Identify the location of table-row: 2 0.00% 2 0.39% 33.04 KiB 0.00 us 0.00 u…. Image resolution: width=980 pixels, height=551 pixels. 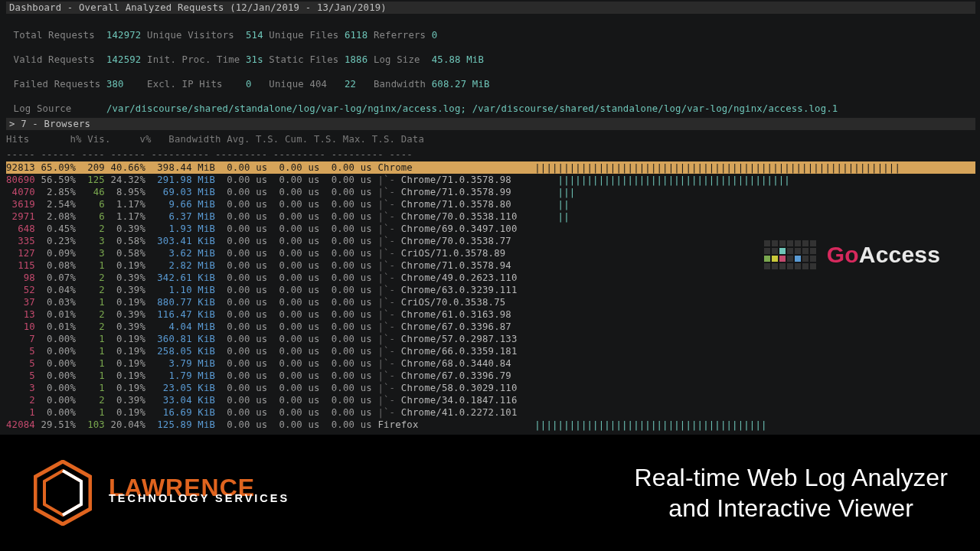
(491, 400).